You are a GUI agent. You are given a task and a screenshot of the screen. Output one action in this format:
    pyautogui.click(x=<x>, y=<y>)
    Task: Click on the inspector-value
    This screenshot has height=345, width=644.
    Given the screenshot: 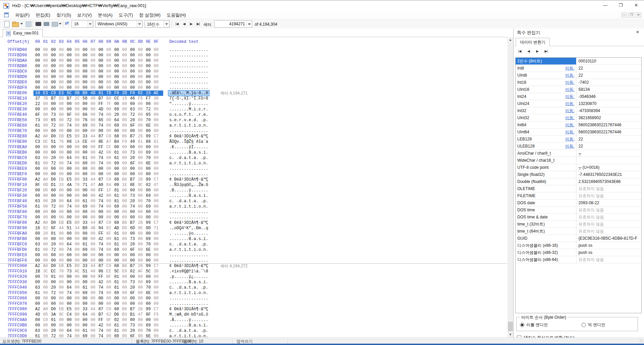 What is the action you would take?
    pyautogui.click(x=609, y=160)
    